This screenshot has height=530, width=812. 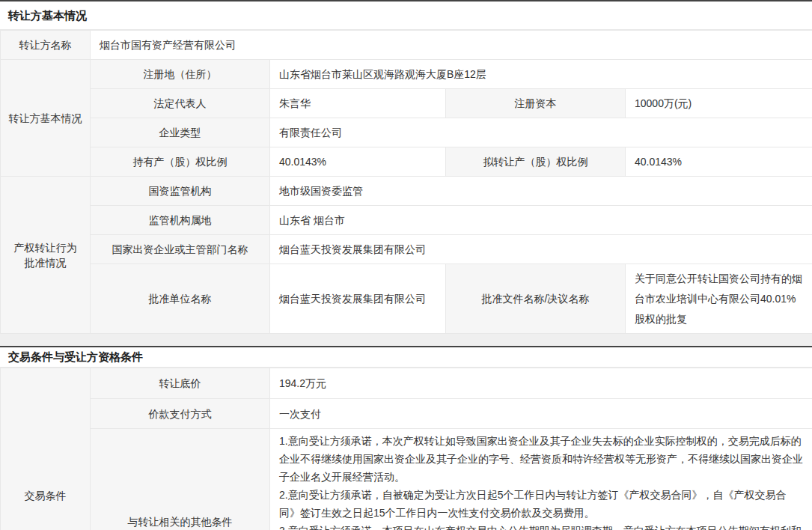 I want to click on table-row: 转让方名称 烟台市国有资产经营有限公司, so click(x=406, y=45).